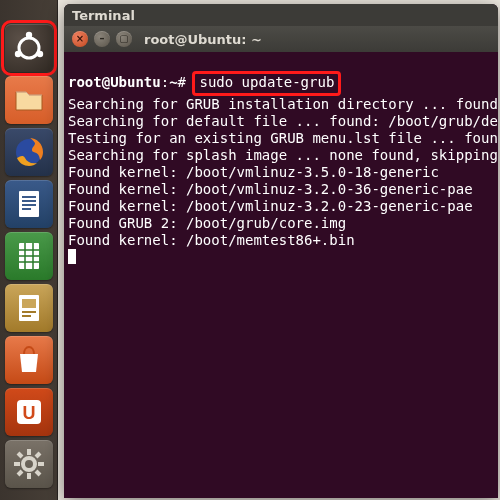 This screenshot has width=500, height=500. Describe the element at coordinates (29, 204) in the screenshot. I see `launcher-writer` at that location.